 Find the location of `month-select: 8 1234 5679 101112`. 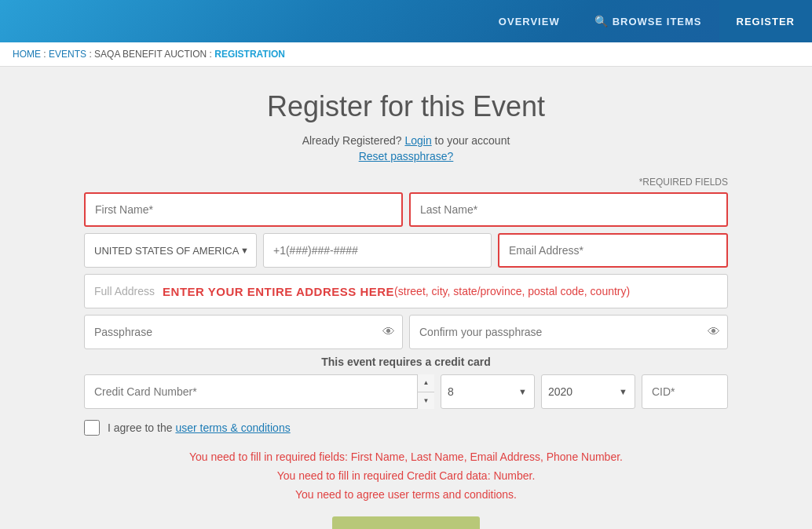

month-select: 8 1234 5679 101112 is located at coordinates (488, 392).